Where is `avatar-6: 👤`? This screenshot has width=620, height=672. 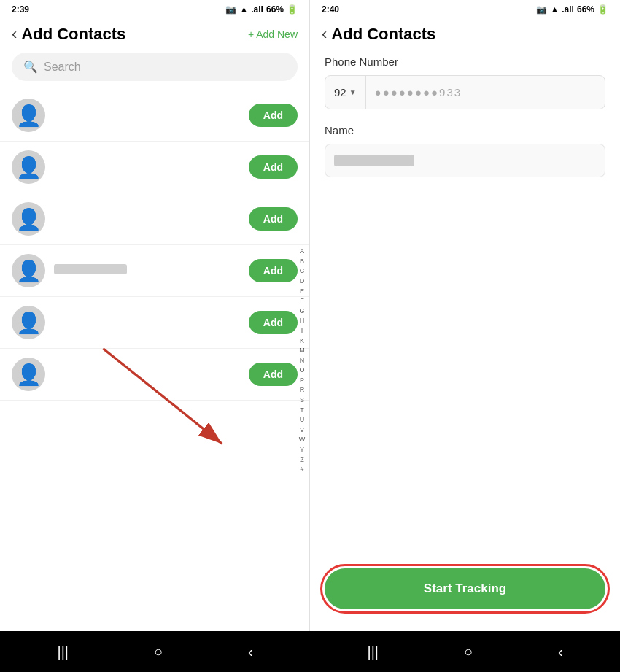
avatar-6: 👤 is located at coordinates (28, 374).